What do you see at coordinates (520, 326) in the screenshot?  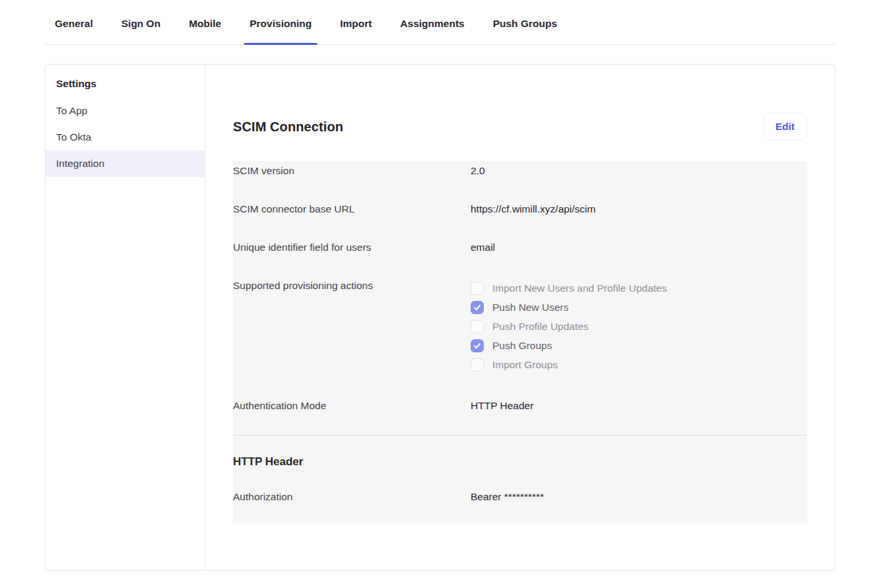 I see `field-row-provisioning-actions: Supported provisioning actions Import Ne…` at bounding box center [520, 326].